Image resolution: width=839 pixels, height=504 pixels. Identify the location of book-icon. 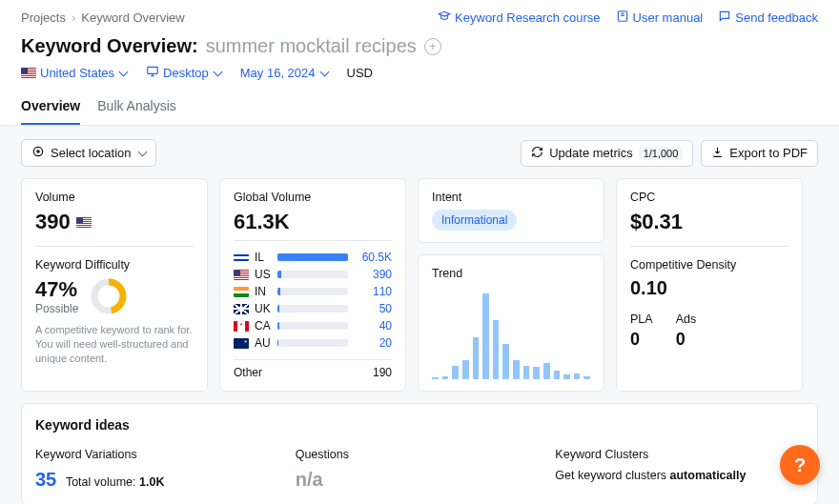
(623, 17).